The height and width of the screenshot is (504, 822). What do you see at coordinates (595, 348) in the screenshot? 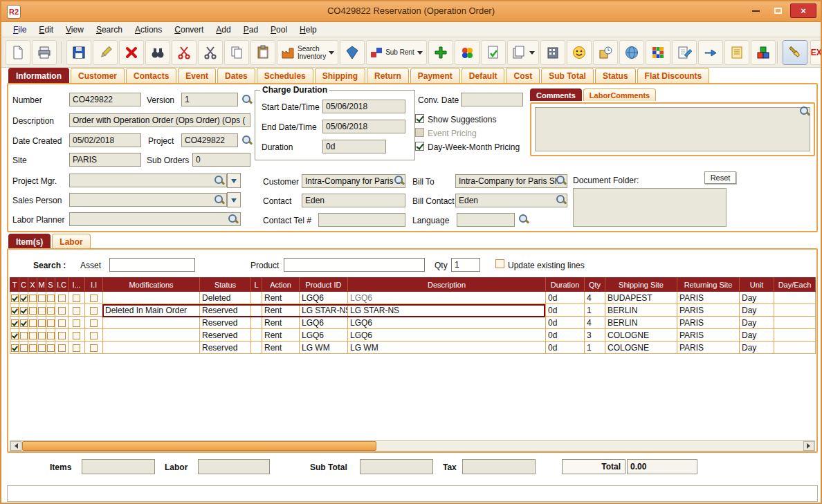
I see `cell-qty: 1` at bounding box center [595, 348].